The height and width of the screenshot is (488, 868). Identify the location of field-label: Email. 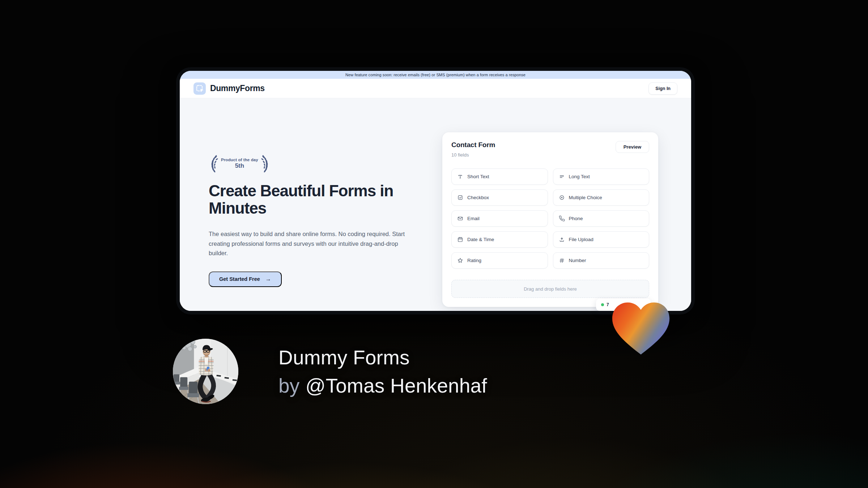
(473, 218).